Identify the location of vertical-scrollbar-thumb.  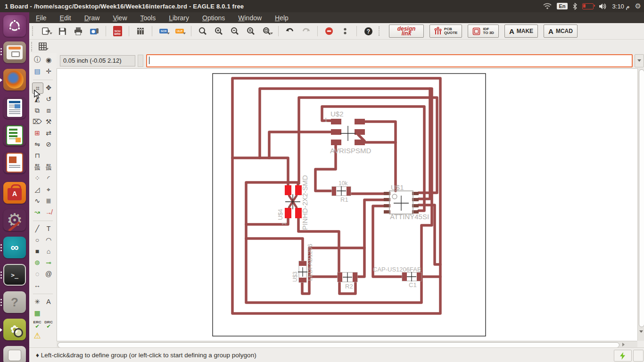
(641, 198).